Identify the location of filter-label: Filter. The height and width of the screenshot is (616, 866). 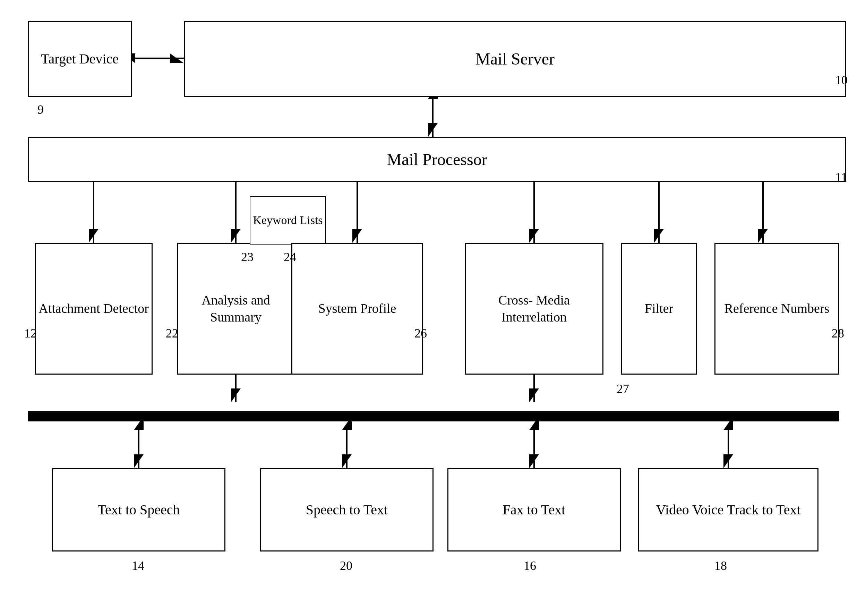
(659, 309).